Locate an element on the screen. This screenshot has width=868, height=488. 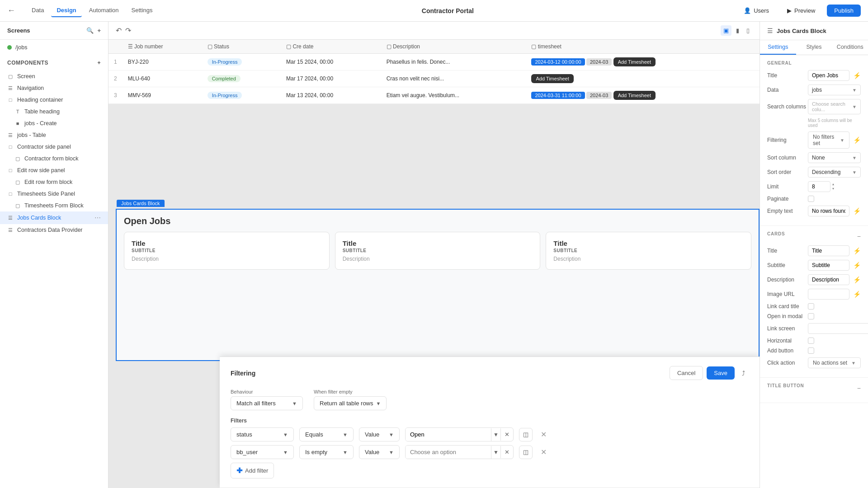
screen-jobs: /jobs is located at coordinates (54, 47).